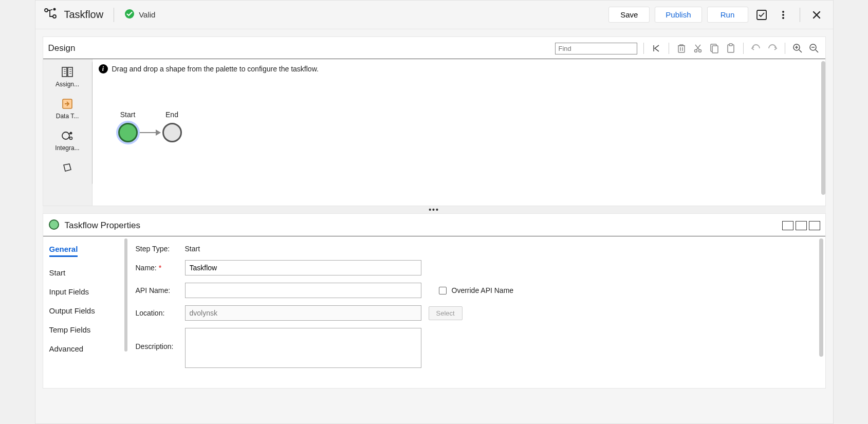 The width and height of the screenshot is (868, 424). What do you see at coordinates (762, 15) in the screenshot?
I see `validation-icon` at bounding box center [762, 15].